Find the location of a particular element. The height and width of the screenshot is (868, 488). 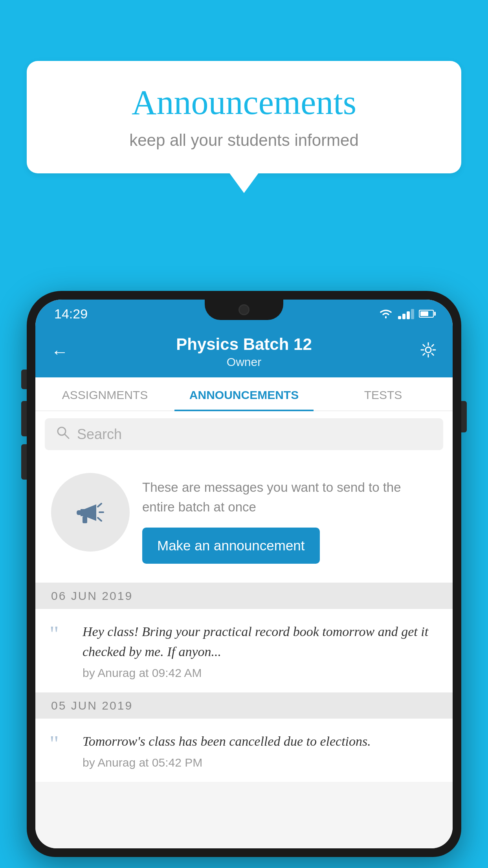

announcement-text-2: Tomorrow's class has been cancelled due … is located at coordinates (260, 741).